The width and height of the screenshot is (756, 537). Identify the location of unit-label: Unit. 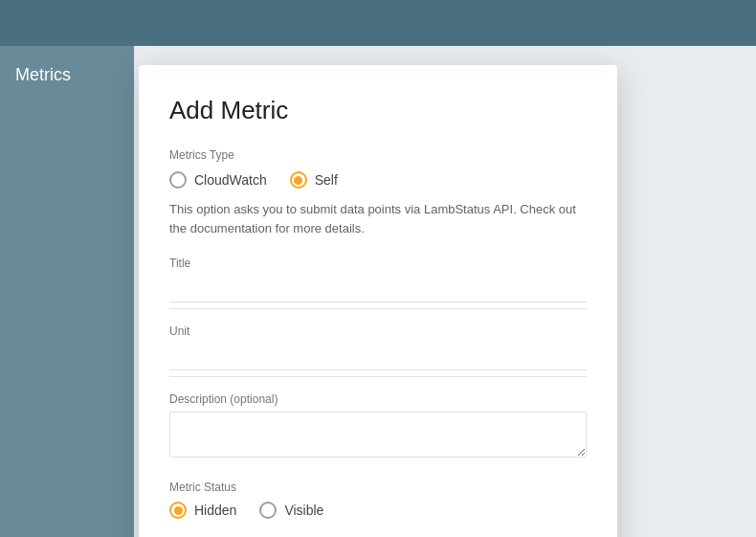
(378, 331).